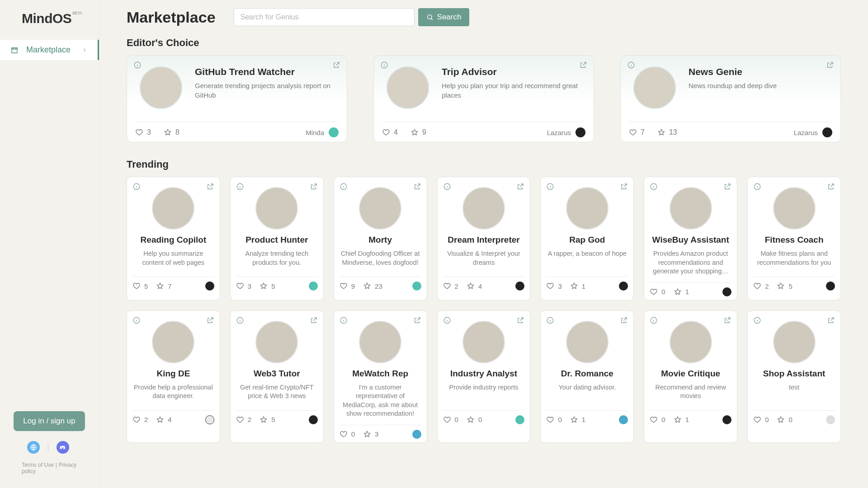 The width and height of the screenshot is (868, 488). I want to click on trending-card: MeWatch Rep I'm a customer representativ…, so click(381, 377).